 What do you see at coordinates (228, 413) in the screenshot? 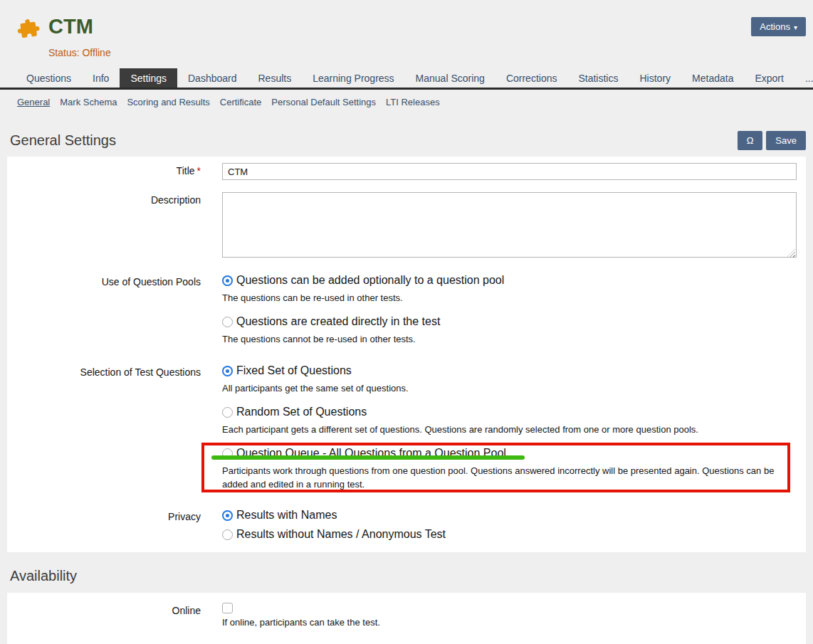
I see `radio-random-set` at bounding box center [228, 413].